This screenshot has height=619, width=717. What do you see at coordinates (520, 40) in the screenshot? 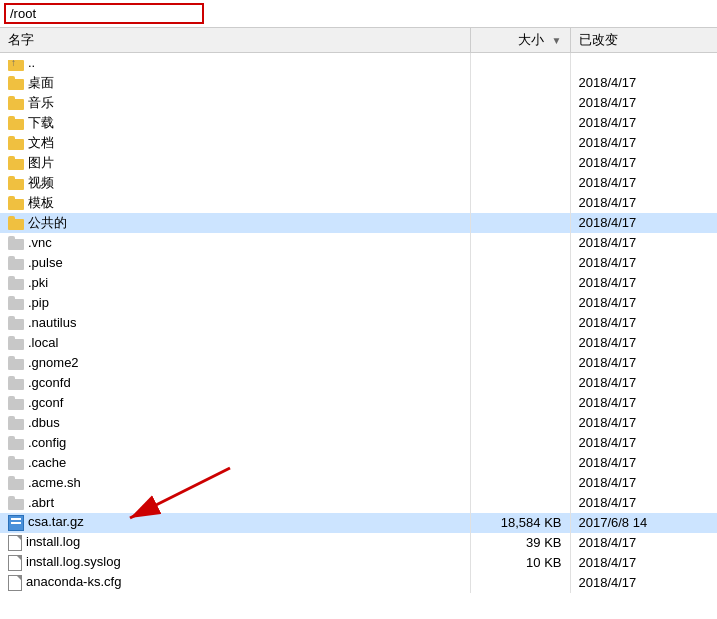
I see `col-size: 大小 ▼` at bounding box center [520, 40].